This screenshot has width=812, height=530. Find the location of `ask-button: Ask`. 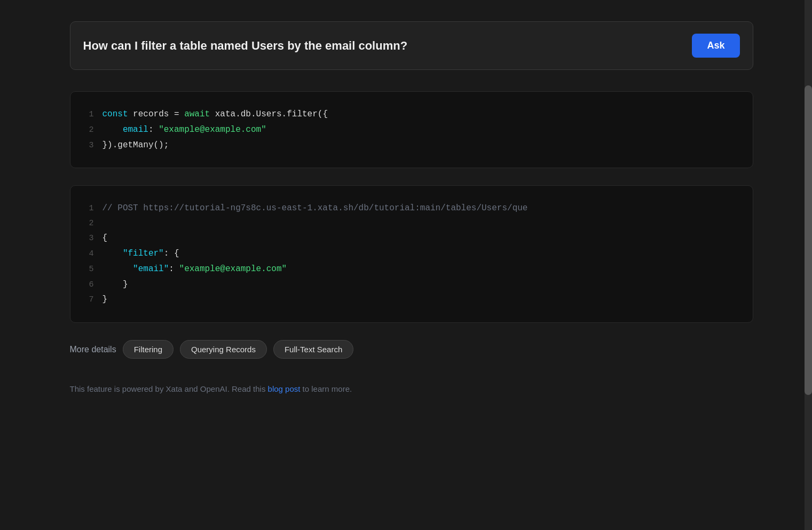

ask-button: Ask is located at coordinates (715, 46).